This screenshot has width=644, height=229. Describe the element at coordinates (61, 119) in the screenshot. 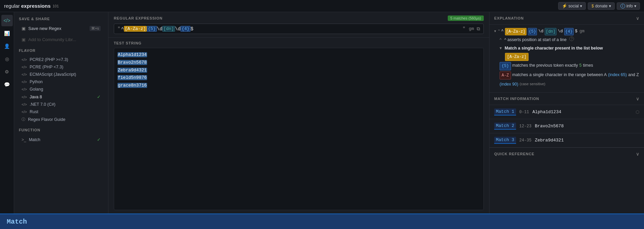

I see `flavor-guide: ⓘ Regex Flavor Guide` at that location.